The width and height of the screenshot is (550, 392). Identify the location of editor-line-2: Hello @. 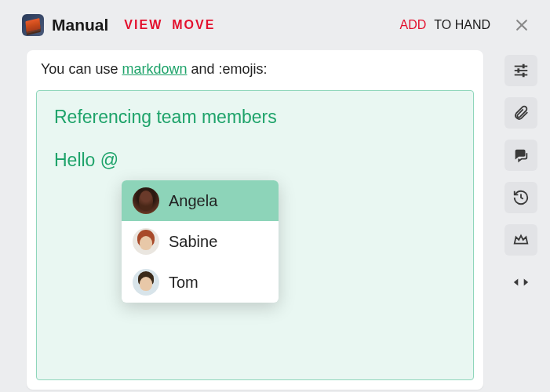
(255, 160).